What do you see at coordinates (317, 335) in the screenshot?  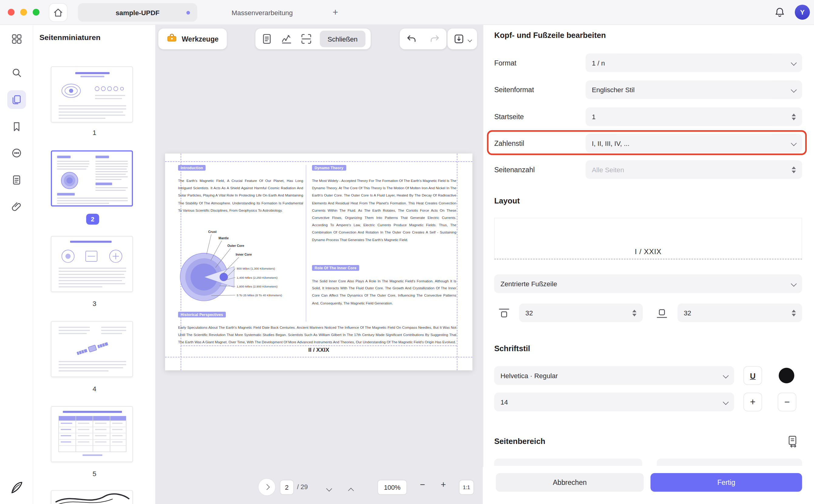 I see `paragraph-historical: Early Speculations About The Earth's Mag…` at bounding box center [317, 335].